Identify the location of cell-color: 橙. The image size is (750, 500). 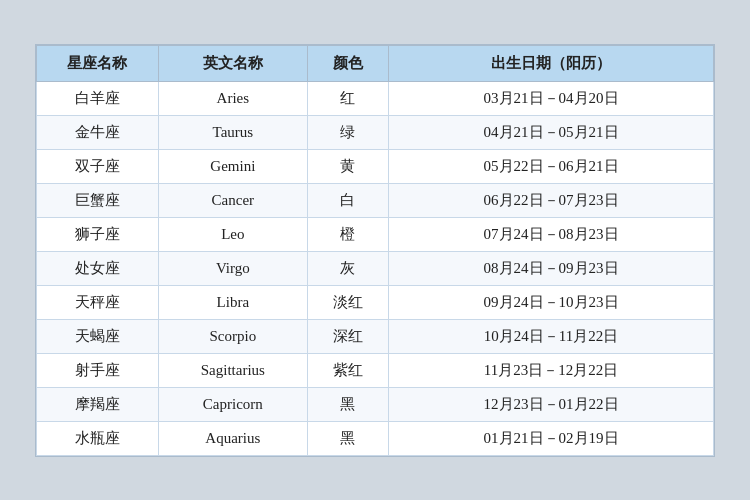
(348, 234).